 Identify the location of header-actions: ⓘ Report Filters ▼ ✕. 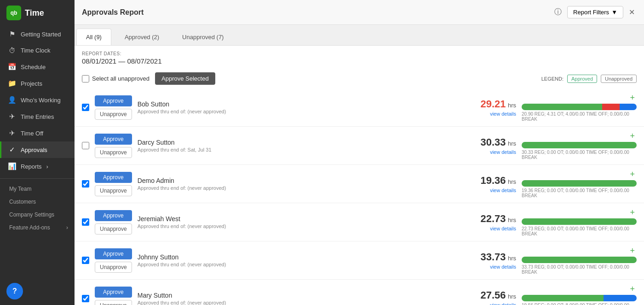
(594, 12).